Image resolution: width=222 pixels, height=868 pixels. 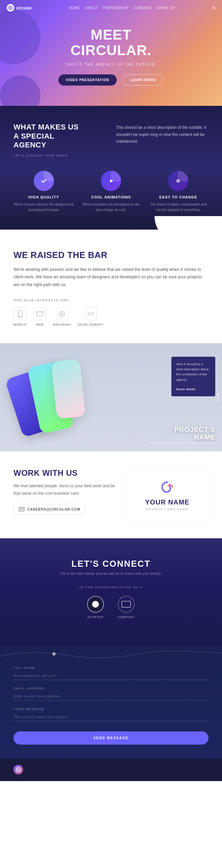 I want to click on feature-high-quality-name: HIGH QUALITY, so click(x=44, y=197).